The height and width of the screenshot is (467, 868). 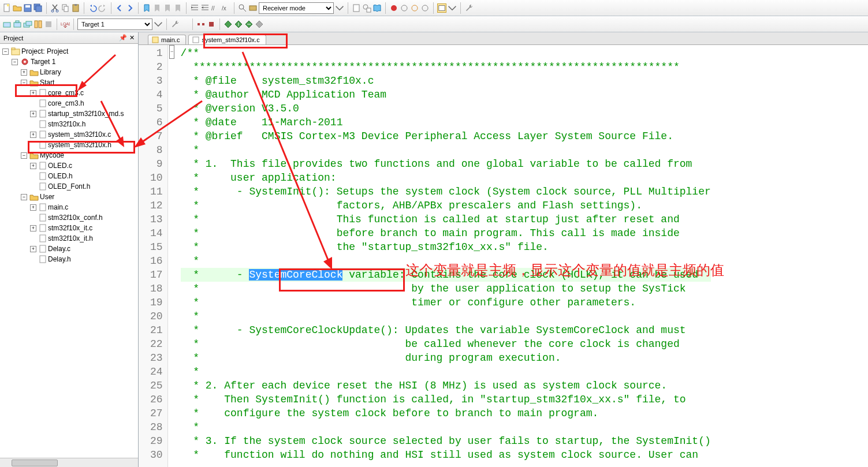 What do you see at coordinates (394, 8) in the screenshot?
I see `rec-red-icon` at bounding box center [394, 8].